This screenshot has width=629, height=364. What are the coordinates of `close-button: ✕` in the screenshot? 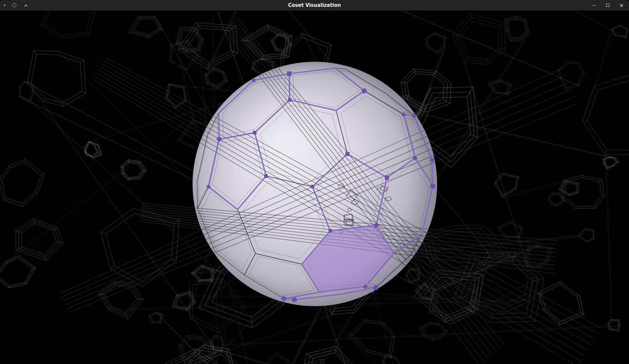 It's located at (621, 5).